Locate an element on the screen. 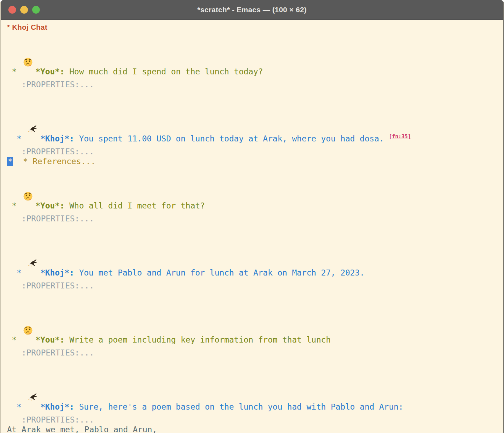 The height and width of the screenshot is (433, 504). references-heading: * References... is located at coordinates (59, 161).